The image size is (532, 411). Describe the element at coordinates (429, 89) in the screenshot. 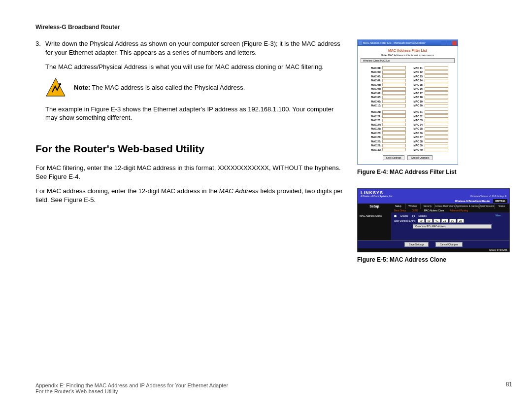

I see `mac-row: MAC 16:` at that location.